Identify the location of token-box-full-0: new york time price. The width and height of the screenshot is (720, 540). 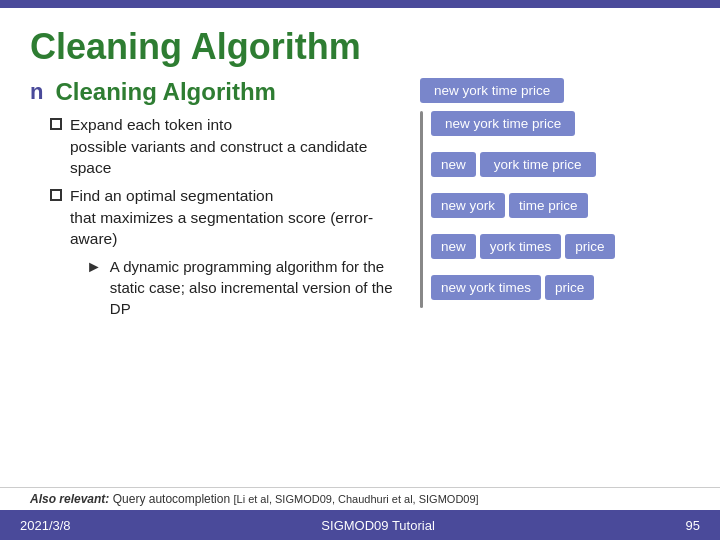
(492, 90).